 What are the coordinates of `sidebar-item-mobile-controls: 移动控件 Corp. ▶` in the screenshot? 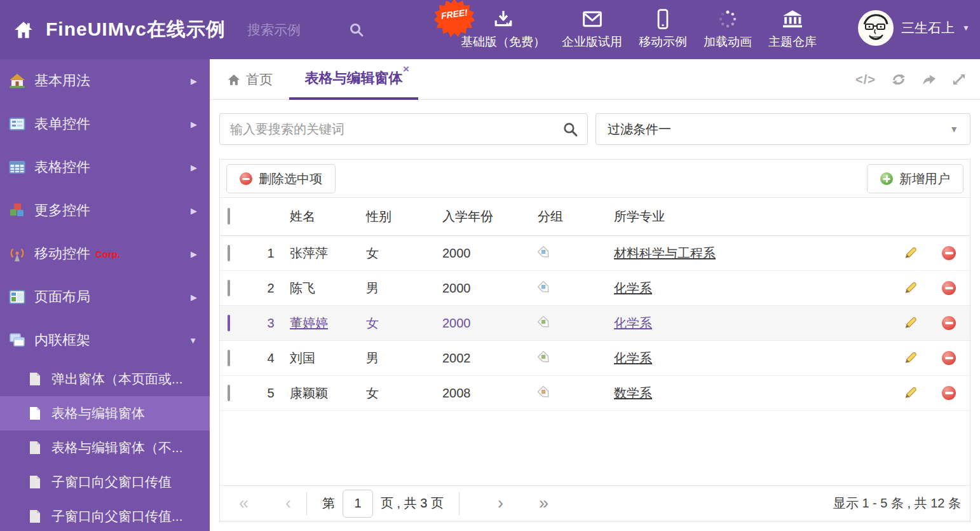 It's located at (105, 254).